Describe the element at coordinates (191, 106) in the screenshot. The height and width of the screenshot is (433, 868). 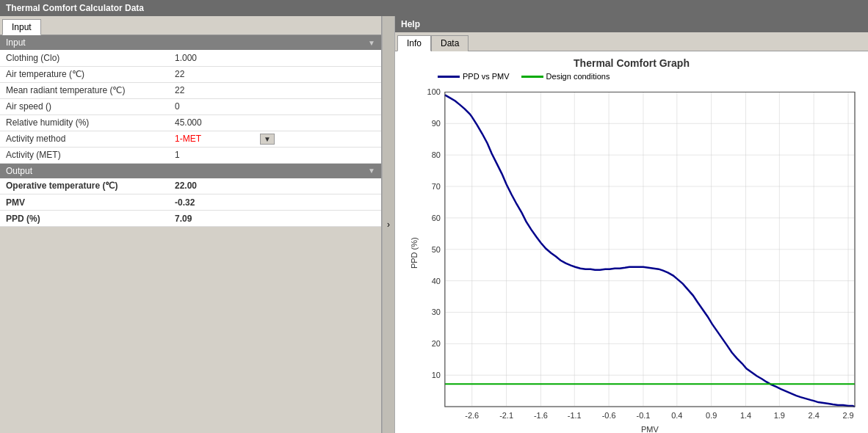
I see `table-row: Air speed () 0` at that location.